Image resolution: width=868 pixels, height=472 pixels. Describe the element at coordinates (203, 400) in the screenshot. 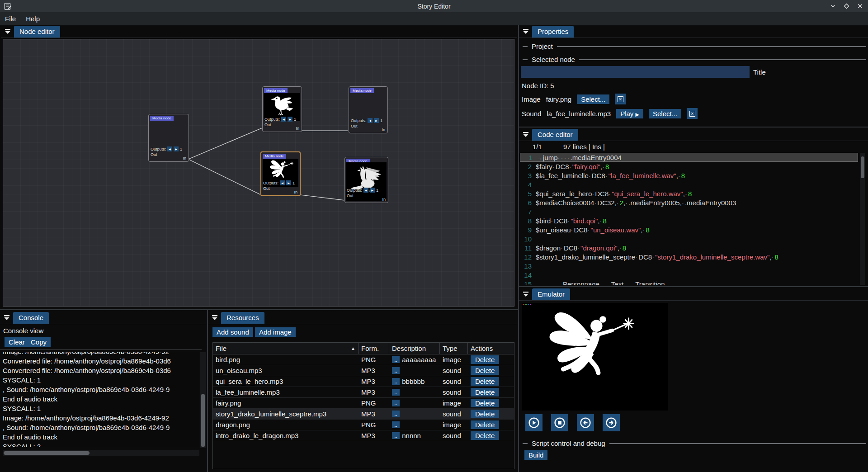

I see `console-vertical-scrollbar` at that location.